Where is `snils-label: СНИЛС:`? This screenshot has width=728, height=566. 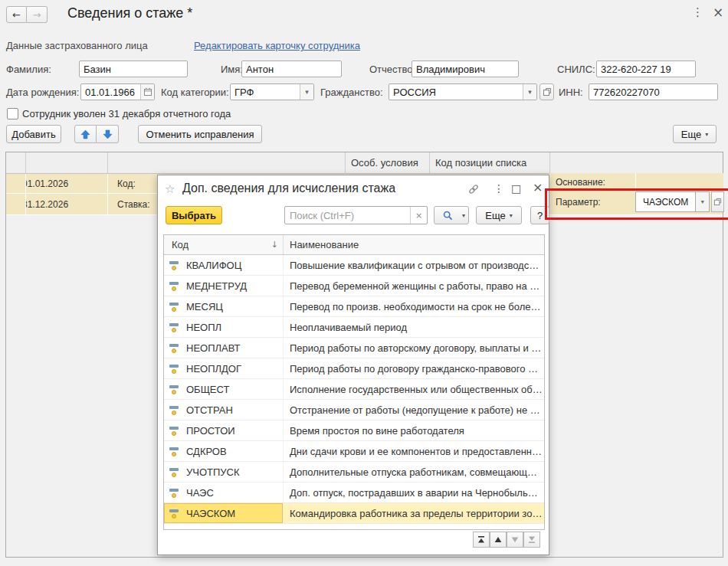
snils-label: СНИЛС: is located at coordinates (576, 69).